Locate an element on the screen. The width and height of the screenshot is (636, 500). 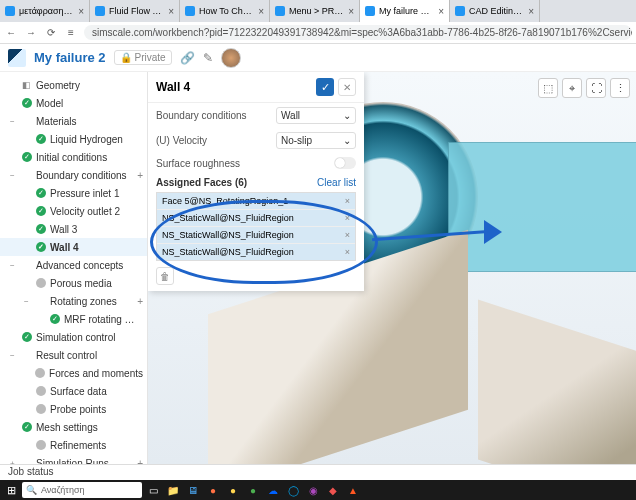
taskbar-app-icon: ◯ is located at coordinates (293, 490).